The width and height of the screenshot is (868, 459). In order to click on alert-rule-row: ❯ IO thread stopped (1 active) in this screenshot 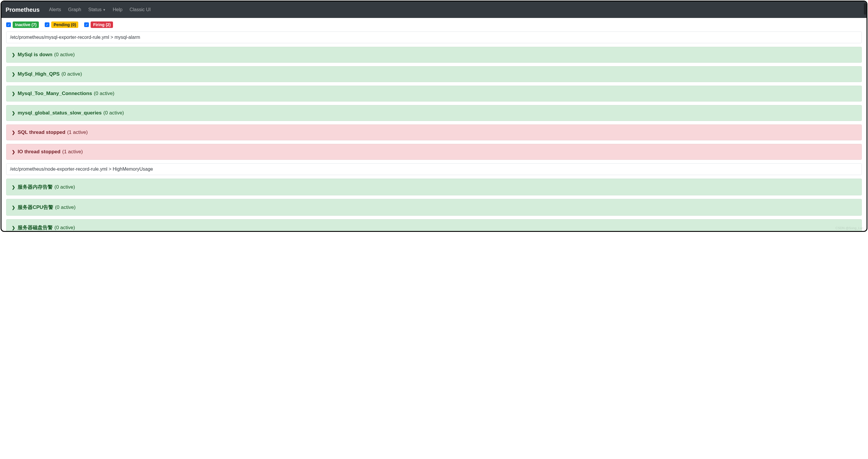, I will do `click(434, 152)`.